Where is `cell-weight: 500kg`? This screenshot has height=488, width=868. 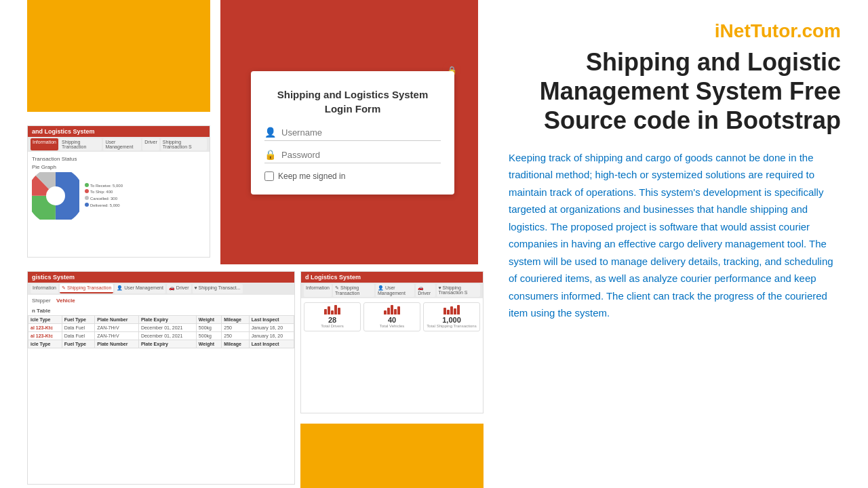 cell-weight: 500kg is located at coordinates (209, 328).